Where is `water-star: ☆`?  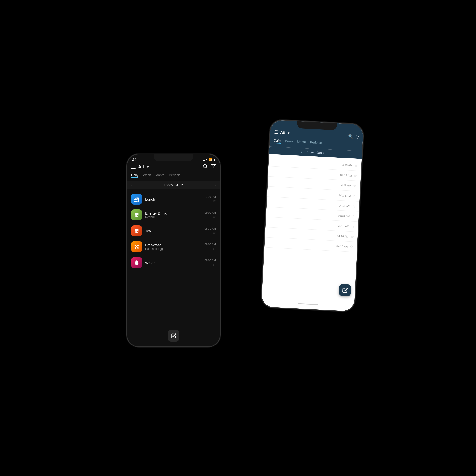
water-star: ☆ is located at coordinates (214, 264).